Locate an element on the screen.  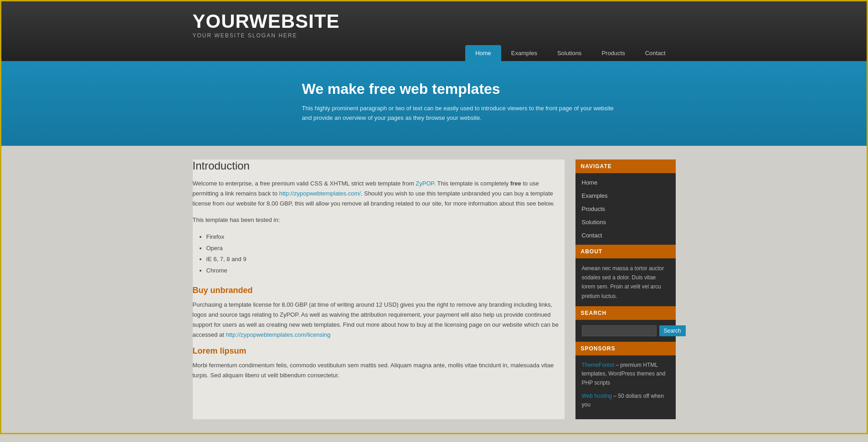
sidebar-search-header: SEARCH is located at coordinates (626, 313).